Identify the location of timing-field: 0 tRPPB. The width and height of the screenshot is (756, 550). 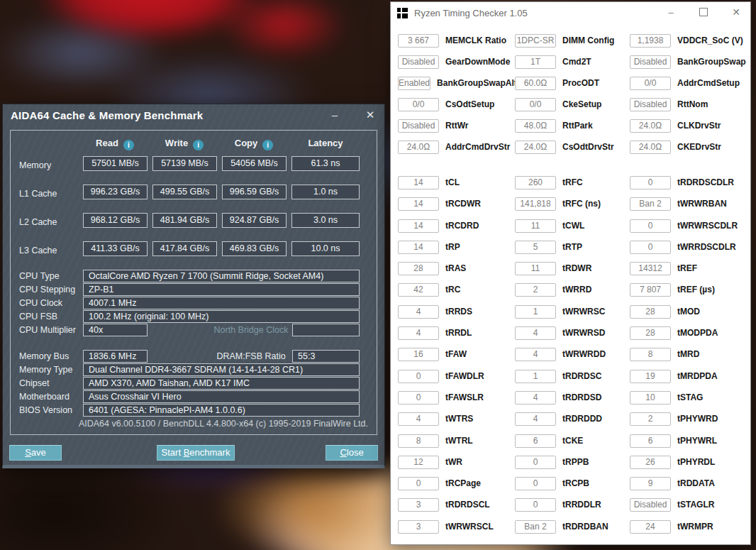
(572, 466).